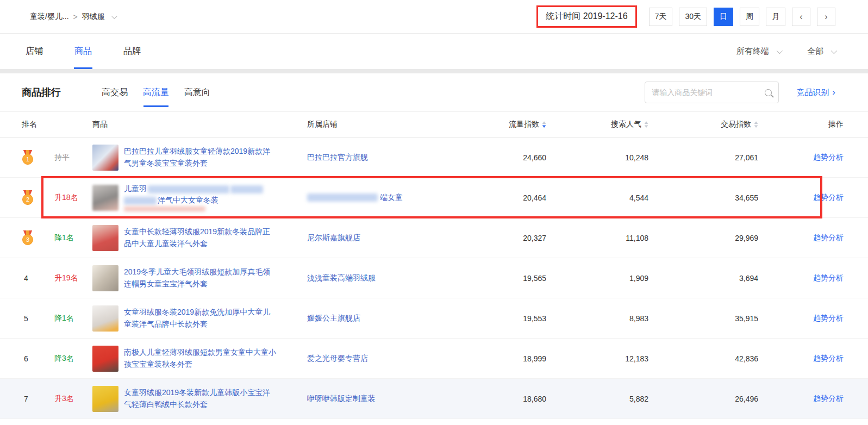 This screenshot has width=868, height=425. What do you see at coordinates (686, 16) in the screenshot?
I see `date-controls: 统计时间 2019-12-16 7天 30天 日 周 月 ‹ ›` at bounding box center [686, 16].